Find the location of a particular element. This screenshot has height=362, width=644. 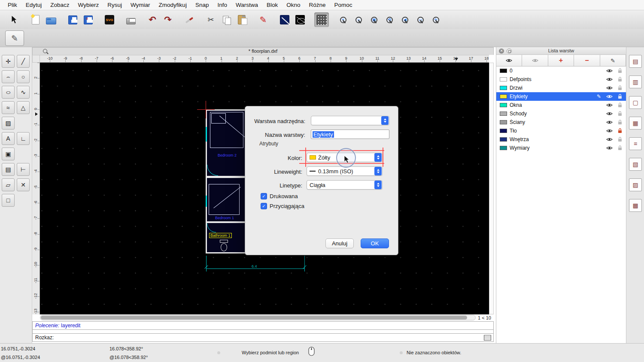

keyboard-icon is located at coordinates (488, 338).